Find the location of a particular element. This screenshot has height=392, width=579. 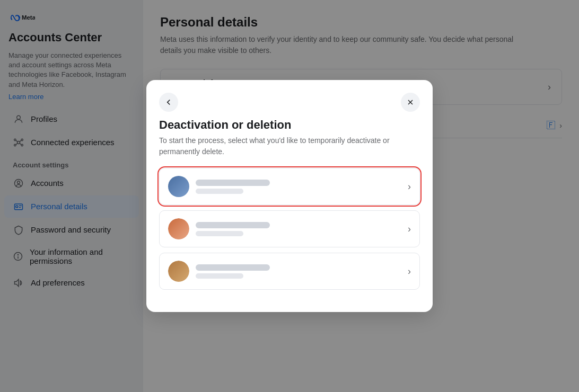

facebook-avatar-bg is located at coordinates (179, 186).